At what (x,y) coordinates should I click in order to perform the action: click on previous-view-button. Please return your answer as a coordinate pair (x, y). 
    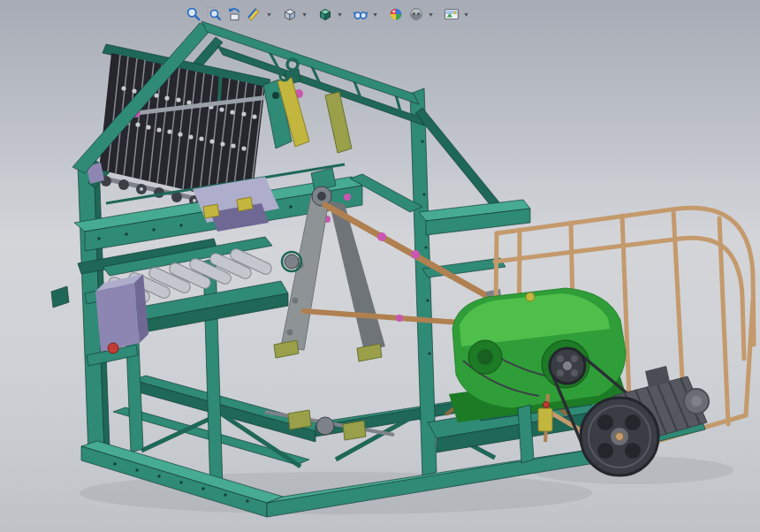
    Looking at the image, I should click on (234, 14).